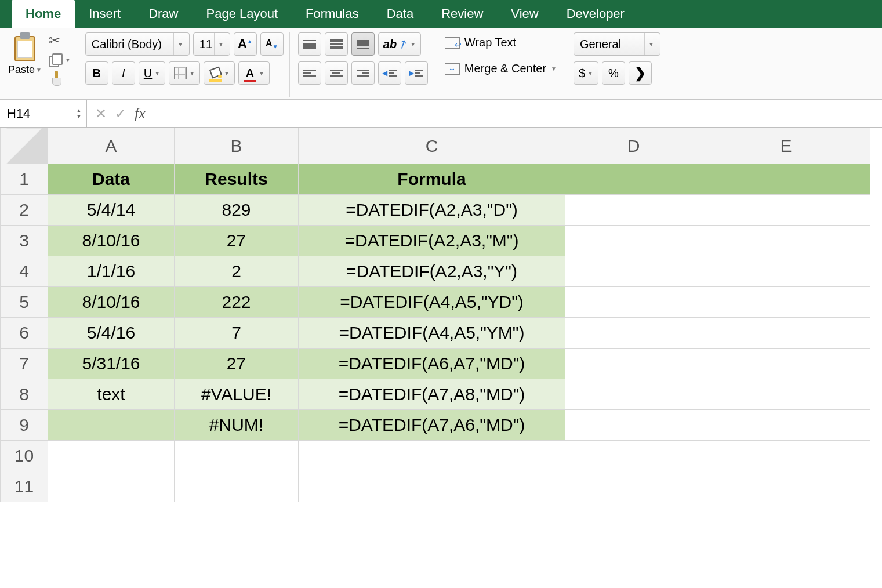 The height and width of the screenshot is (588, 882). Describe the element at coordinates (111, 487) in the screenshot. I see `cell-A11` at that location.